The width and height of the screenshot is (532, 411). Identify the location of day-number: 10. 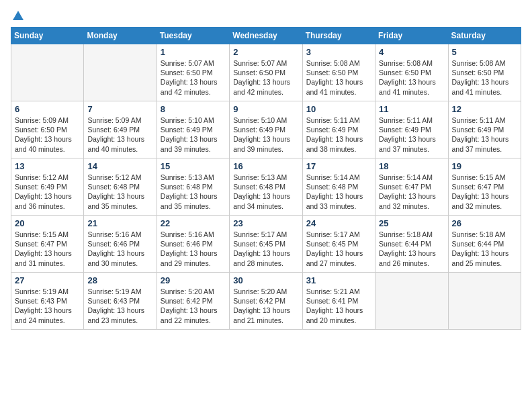
(339, 109).